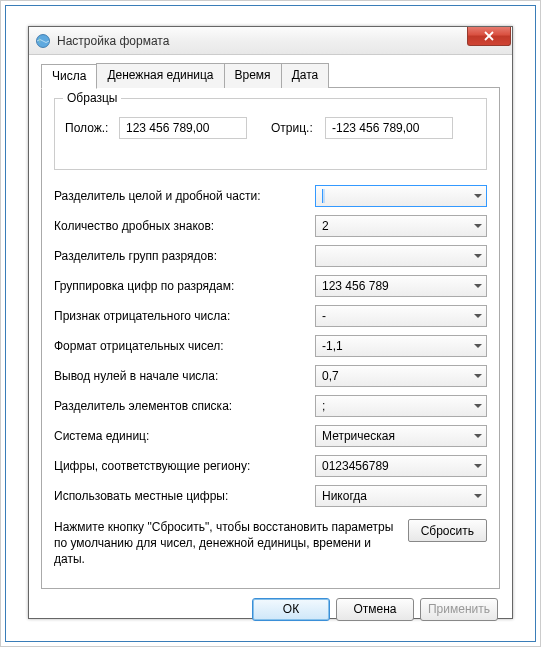 This screenshot has width=541, height=647. Describe the element at coordinates (270, 134) in the screenshot. I see `samples-group: Образцы Полож.: 123 456 789,00 Отриц.: -…` at that location.